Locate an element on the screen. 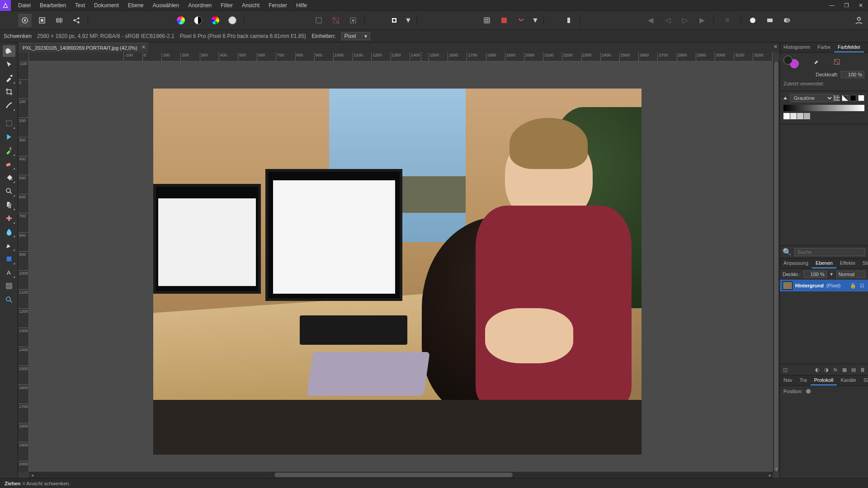 This screenshot has height=488, width=868. footer-addlayer-icon: ▦ is located at coordinates (844, 370).